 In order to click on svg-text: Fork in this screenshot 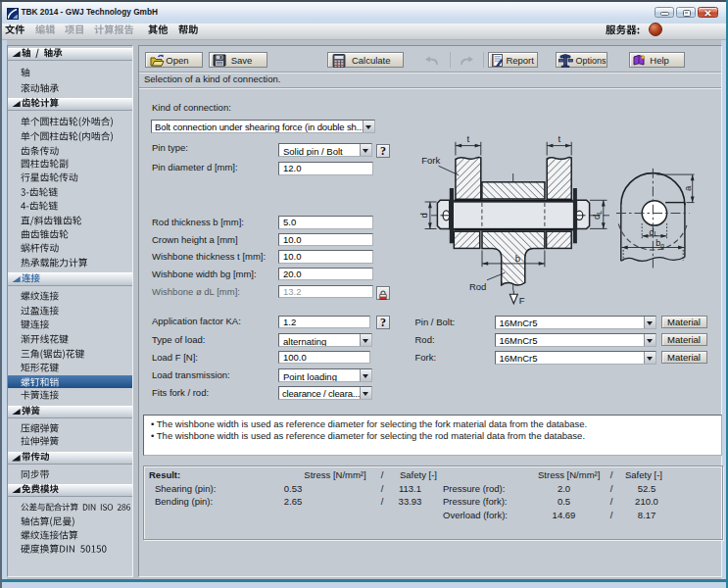, I will do `click(431, 161)`.